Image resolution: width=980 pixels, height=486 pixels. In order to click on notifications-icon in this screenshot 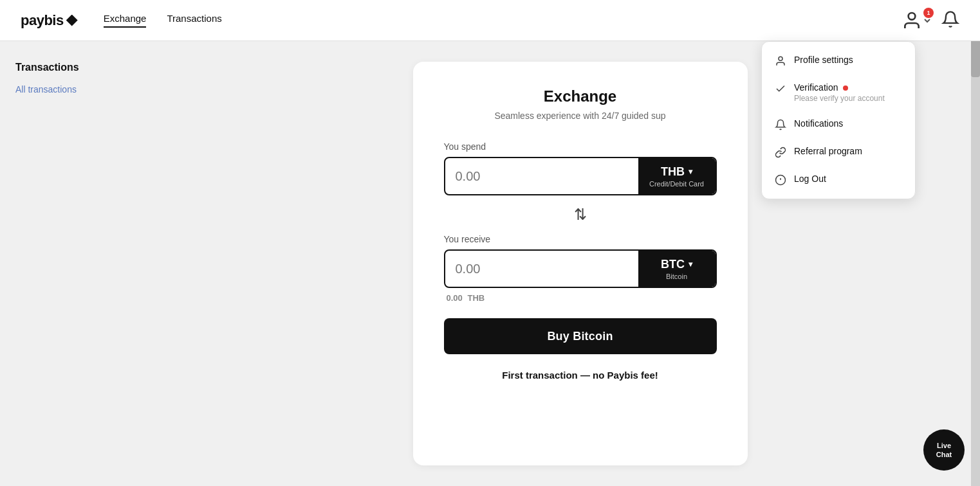, I will do `click(781, 125)`.